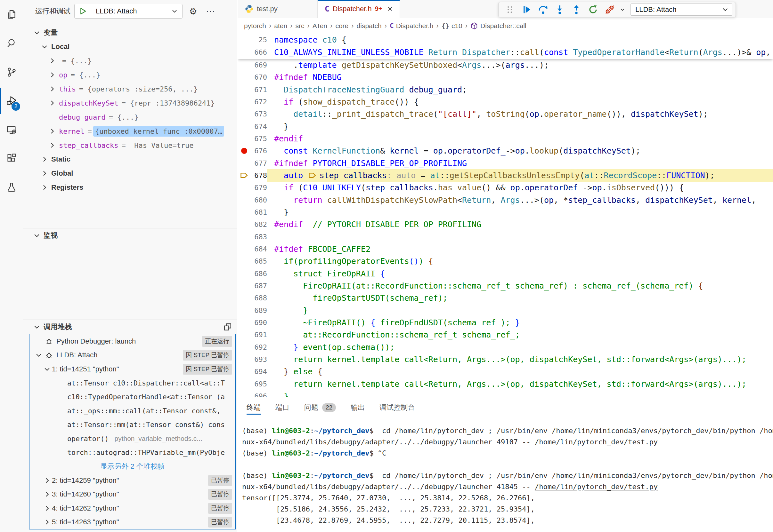 The image size is (773, 532). I want to click on line-number: 687, so click(259, 286).